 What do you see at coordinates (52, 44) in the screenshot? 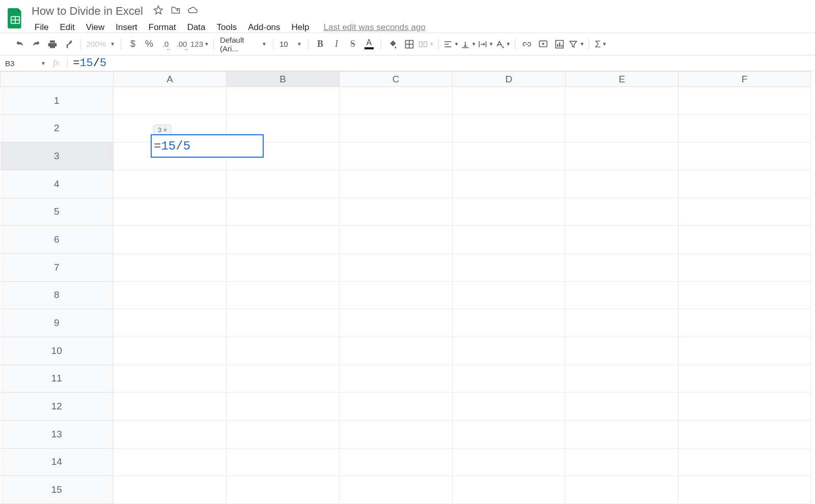
I see `print-button` at bounding box center [52, 44].